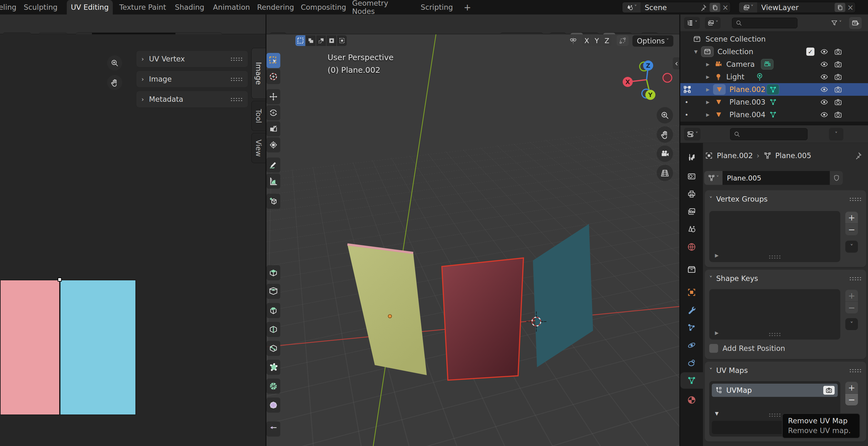  I want to click on vertex-groups-list: ▶, so click(775, 236).